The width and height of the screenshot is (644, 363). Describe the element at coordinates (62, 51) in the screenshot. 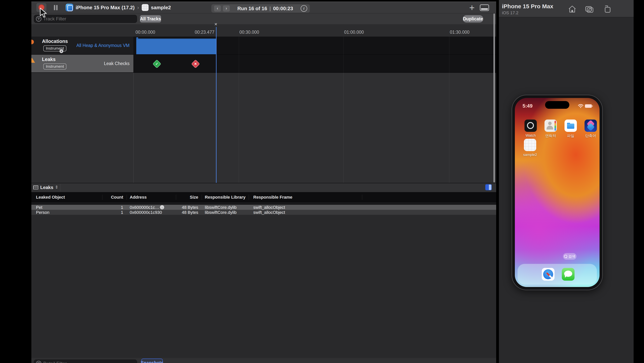

I see `chevron-down-icon: ▾` at that location.